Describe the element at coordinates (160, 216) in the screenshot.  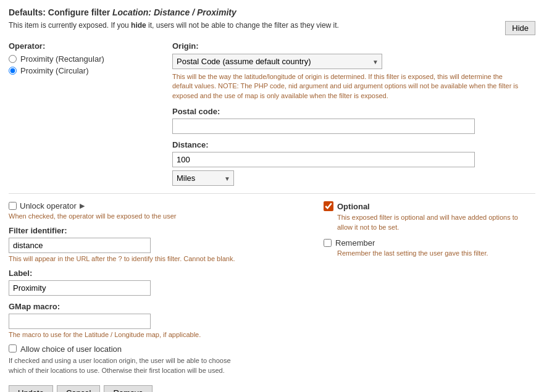
I see `unlock-operator-helper: When checked, the operator will be expos…` at that location.